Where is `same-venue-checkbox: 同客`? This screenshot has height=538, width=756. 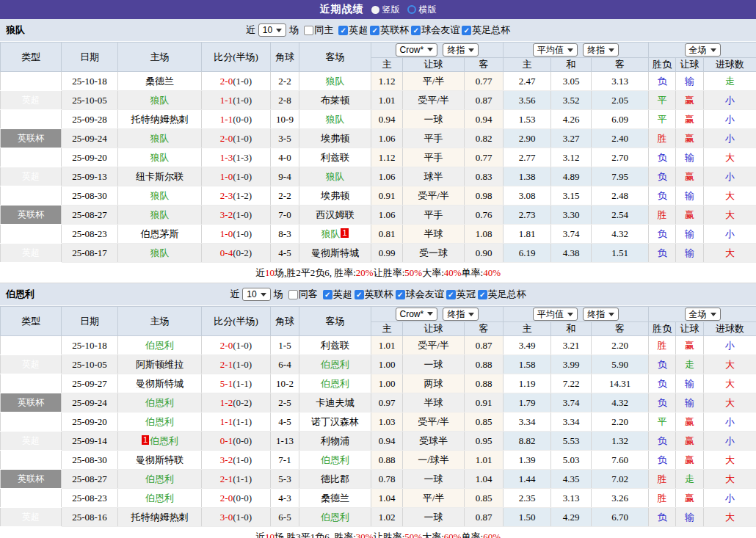
same-venue-checkbox: 同客 is located at coordinates (303, 294).